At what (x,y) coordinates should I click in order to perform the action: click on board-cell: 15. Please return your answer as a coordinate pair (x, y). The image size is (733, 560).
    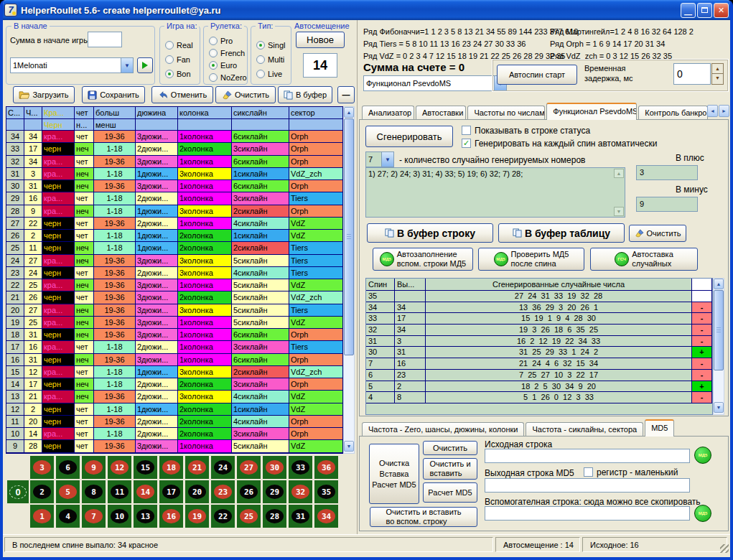
    Looking at the image, I should click on (145, 467).